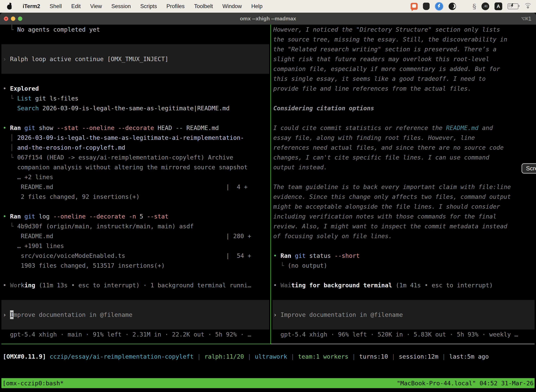 The image size is (536, 392). What do you see at coordinates (531, 168) in the screenshot?
I see `tooltip-label: Scre` at bounding box center [531, 168].